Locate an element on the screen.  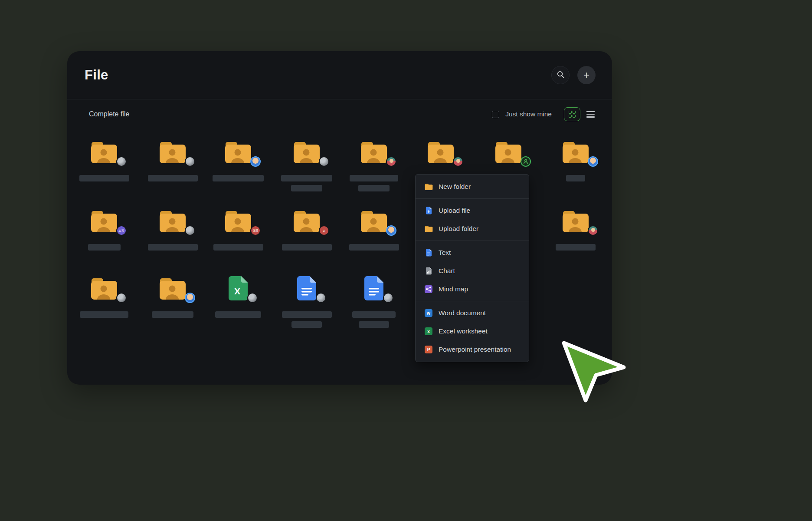
menu-item-label: Chart is located at coordinates (447, 271).